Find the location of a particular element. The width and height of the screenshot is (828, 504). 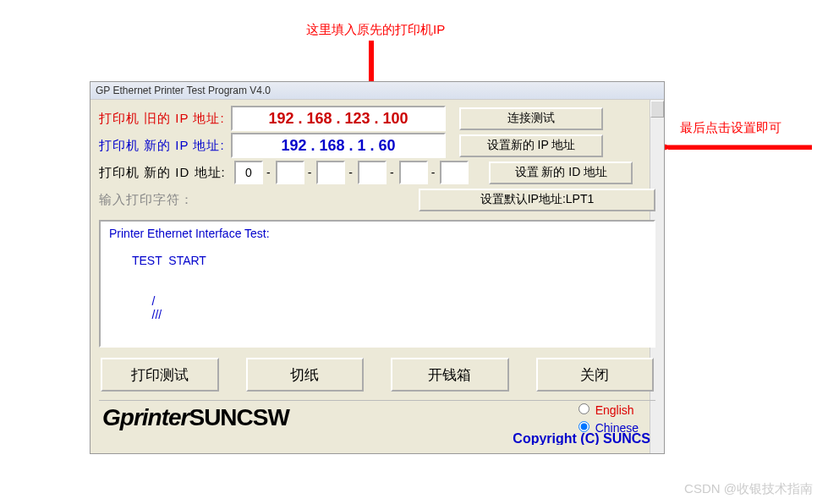

log-line-2: TEST START is located at coordinates (169, 260).